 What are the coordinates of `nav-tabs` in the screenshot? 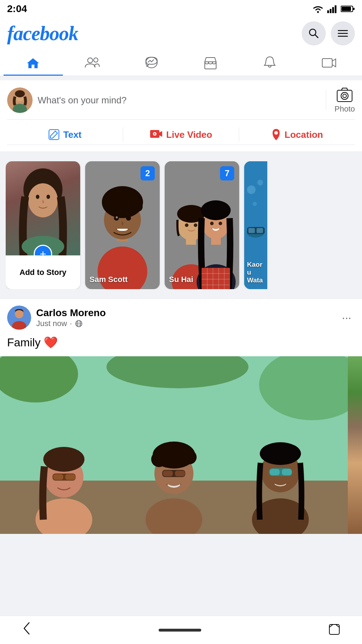 It's located at (181, 63).